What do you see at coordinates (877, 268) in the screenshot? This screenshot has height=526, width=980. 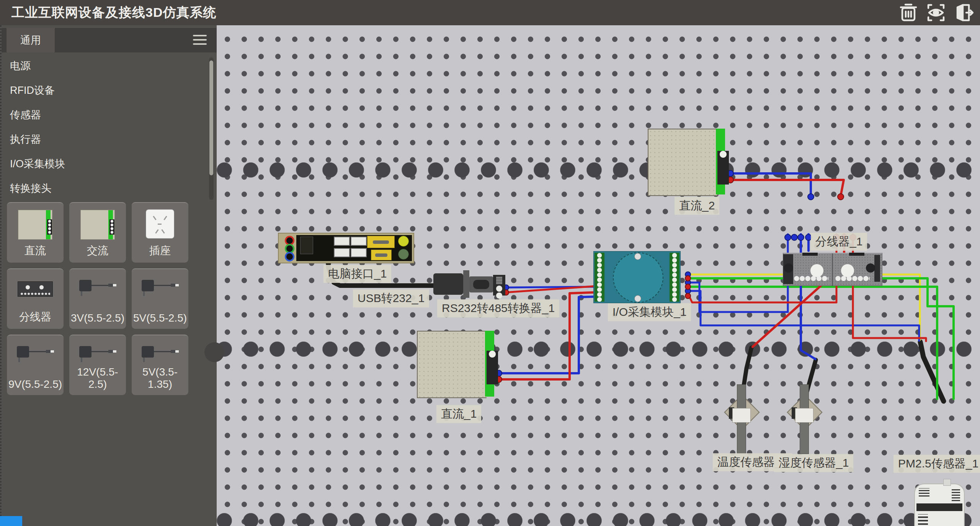 I see `splitter-end-bar` at bounding box center [877, 268].